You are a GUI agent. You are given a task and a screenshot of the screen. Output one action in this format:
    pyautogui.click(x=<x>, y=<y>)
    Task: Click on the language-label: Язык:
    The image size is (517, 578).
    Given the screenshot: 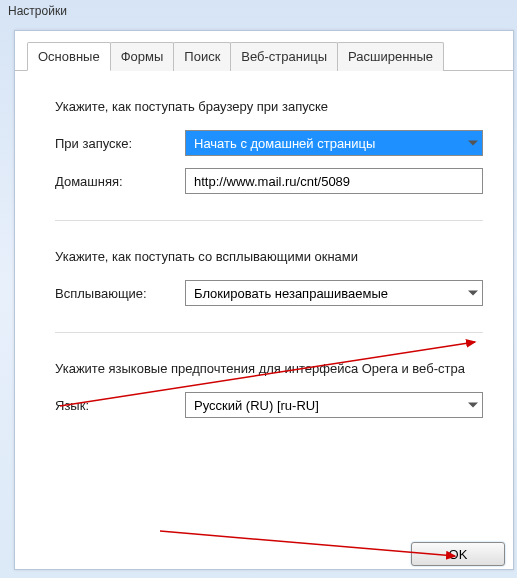 What is the action you would take?
    pyautogui.click(x=120, y=406)
    